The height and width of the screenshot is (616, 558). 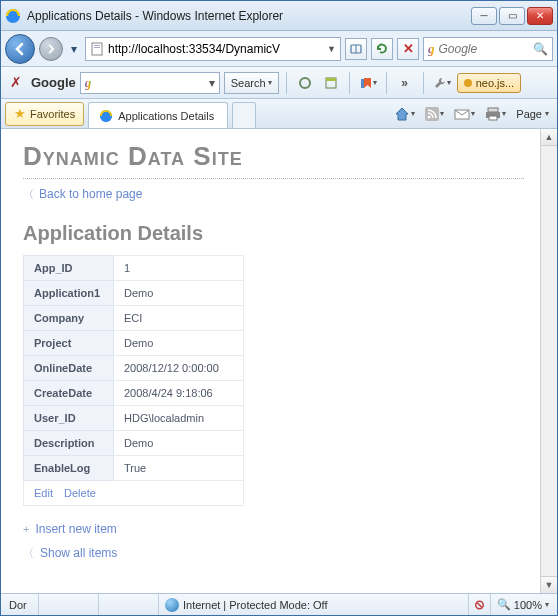 What do you see at coordinates (134, 418) in the screenshot?
I see `table-row: User_IDHDG\localadmin` at bounding box center [134, 418].